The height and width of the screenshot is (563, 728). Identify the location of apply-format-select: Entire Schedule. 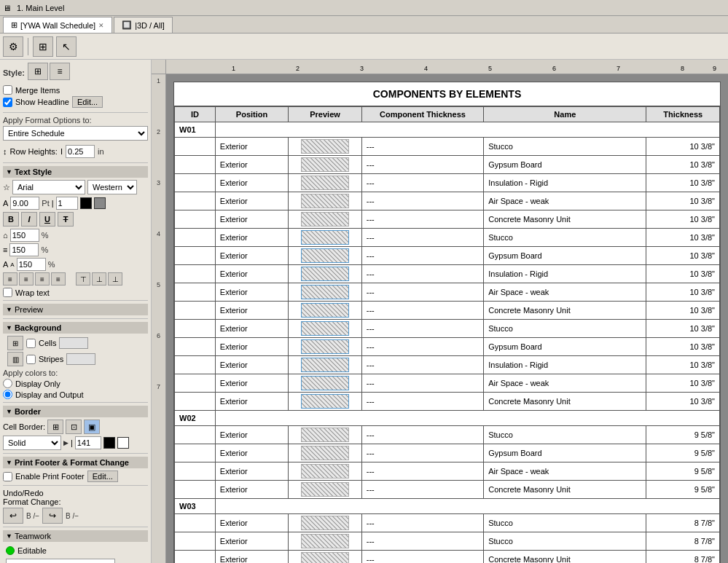
(76, 133).